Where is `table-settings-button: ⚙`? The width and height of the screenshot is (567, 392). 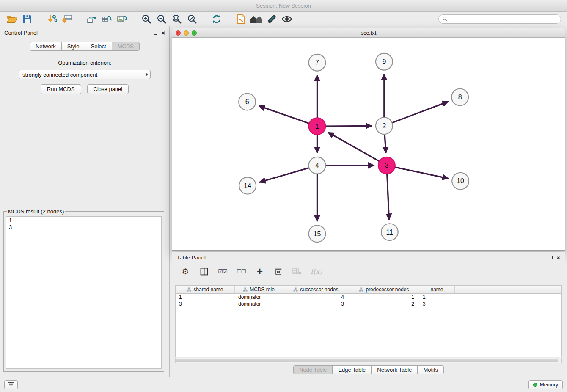 table-settings-button: ⚙ is located at coordinates (185, 271).